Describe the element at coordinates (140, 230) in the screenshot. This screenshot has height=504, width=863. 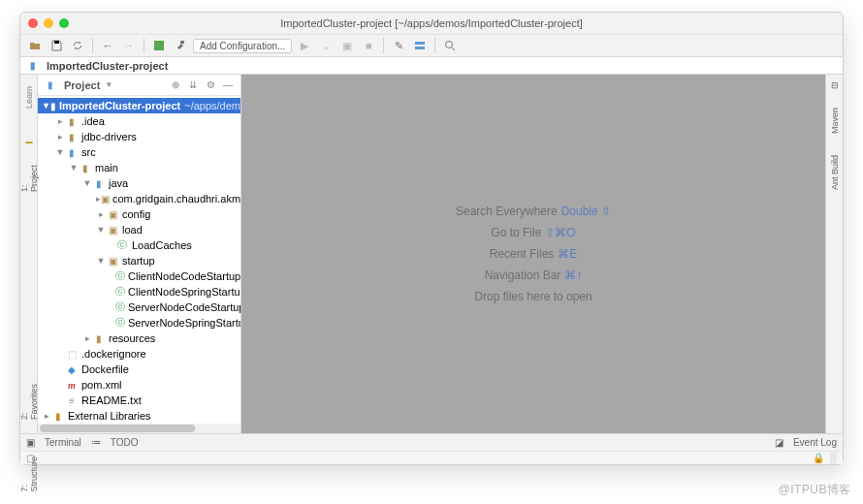
I see `tree-package-load: ▼▣load` at that location.